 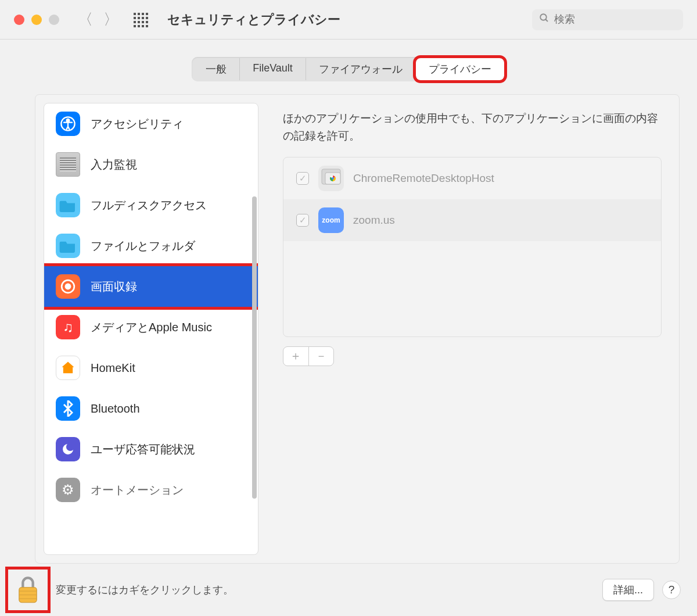 What do you see at coordinates (348, 20) in the screenshot?
I see `titlebar: 〈 〉 セキュリティとプライバシー` at bounding box center [348, 20].